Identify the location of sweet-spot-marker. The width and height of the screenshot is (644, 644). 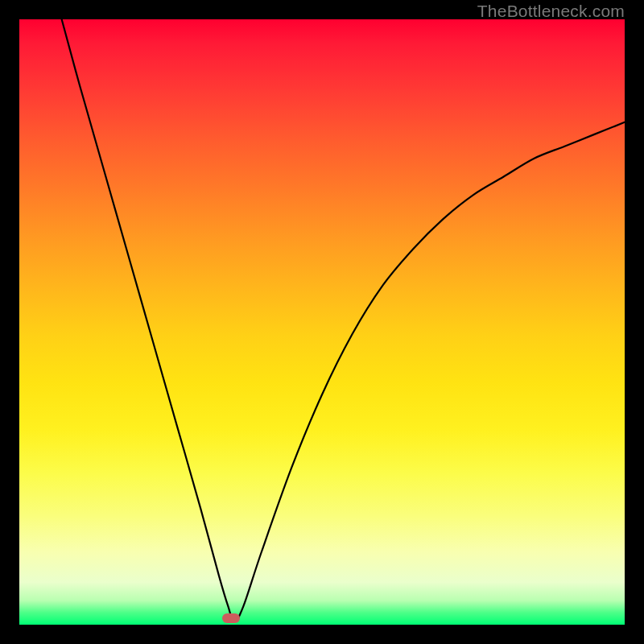
(231, 618).